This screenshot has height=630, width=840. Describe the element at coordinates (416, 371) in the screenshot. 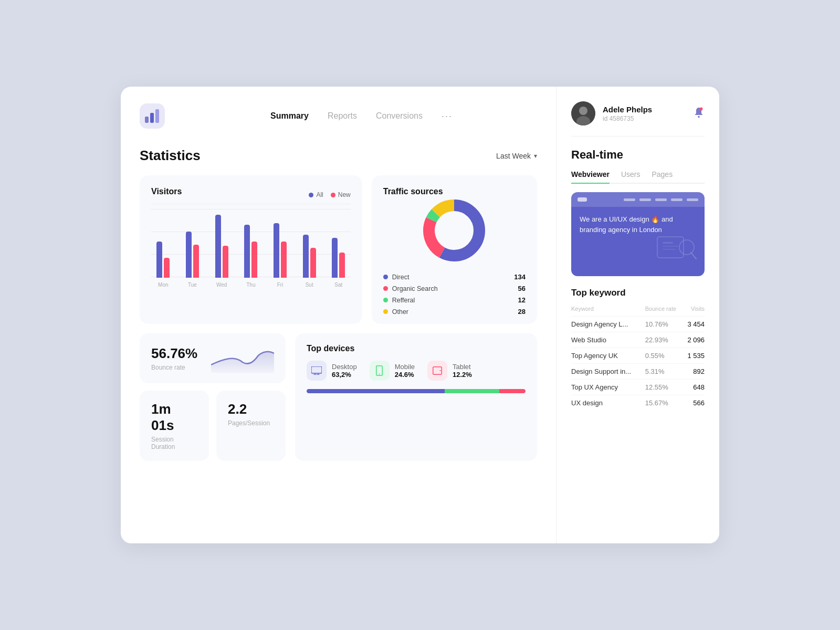

I see `devices-row: Desktop 63,2% Mobile` at that location.